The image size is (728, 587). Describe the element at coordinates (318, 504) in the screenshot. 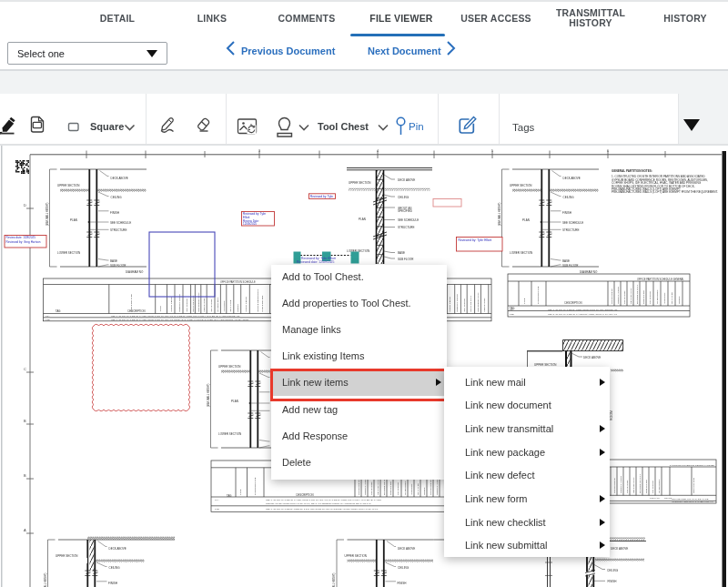

I see `svg-text:SOUND ATT BLANKET FULL HT OF W: SOUND ATT BLANKET FULL HT OF WALL, SEAL …` at that location.